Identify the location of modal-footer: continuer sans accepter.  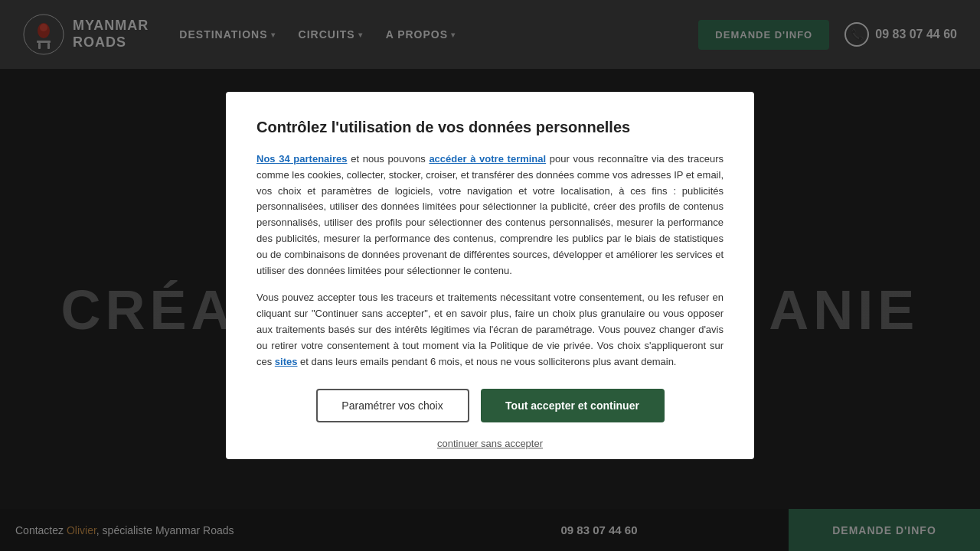
(490, 443).